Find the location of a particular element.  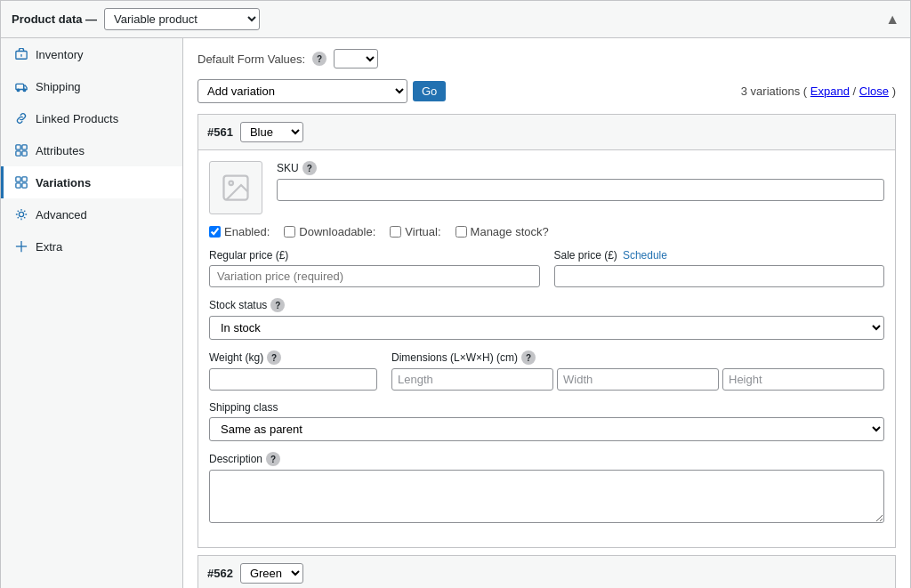

description-section: Description ? is located at coordinates (546, 489).